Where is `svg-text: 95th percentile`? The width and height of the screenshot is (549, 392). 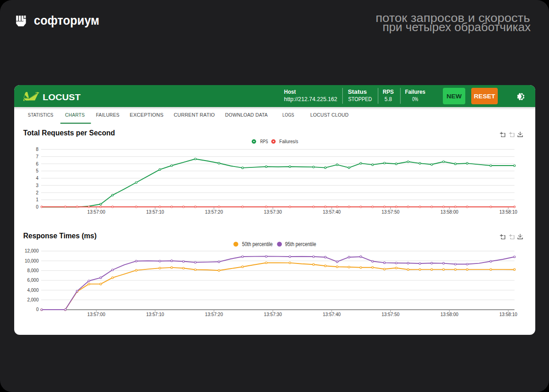
svg-text: 95th percentile is located at coordinates (301, 244).